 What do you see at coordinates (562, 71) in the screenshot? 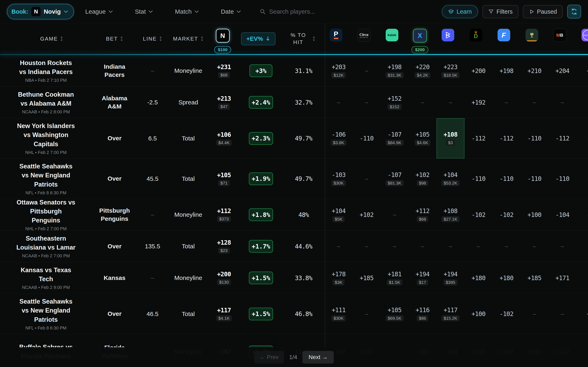
I see `book-odds-cell: +204` at bounding box center [562, 71].